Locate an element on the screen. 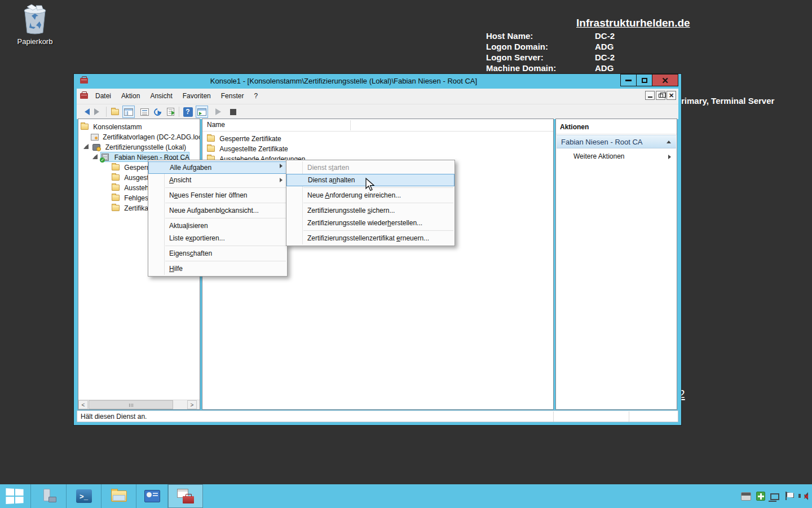 Image resolution: width=812 pixels, height=508 pixels. actions-group-header: Fabian Niesen - Root CA is located at coordinates (616, 142).